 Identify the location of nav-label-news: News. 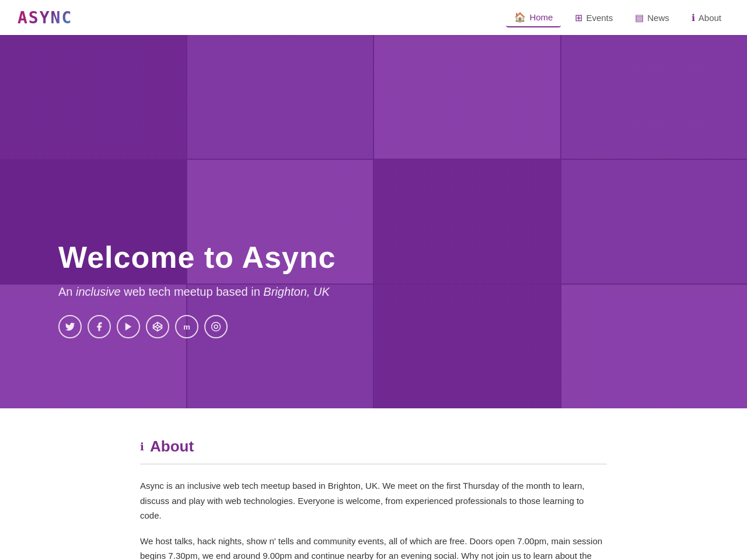
(658, 18).